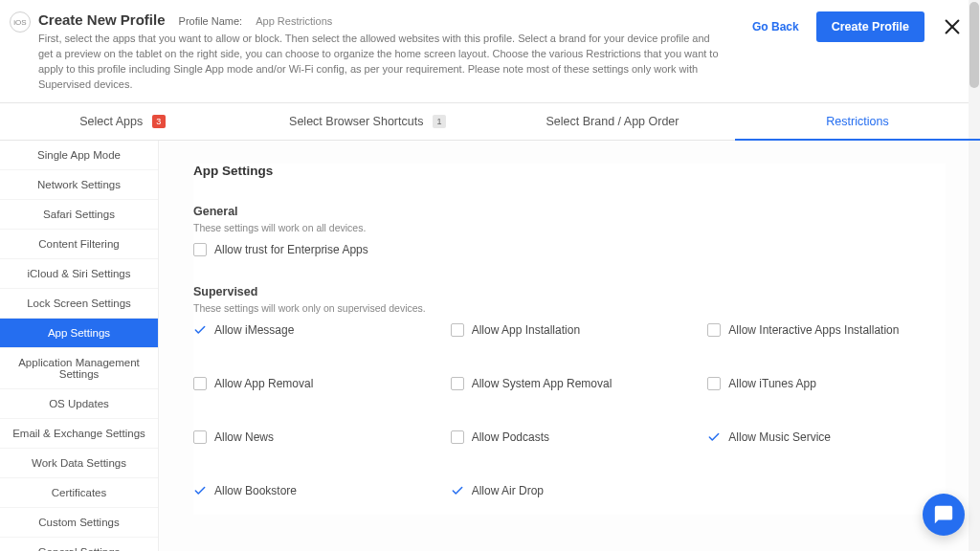  I want to click on chat-button, so click(944, 515).